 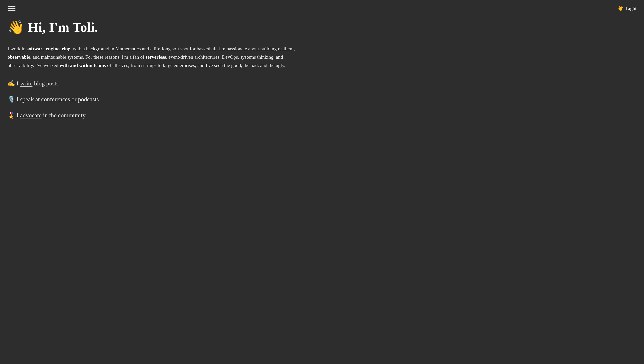 What do you see at coordinates (160, 99) in the screenshot?
I see `activity-item-speak: 🎙️ I speak at conferences or podcasts` at bounding box center [160, 99].